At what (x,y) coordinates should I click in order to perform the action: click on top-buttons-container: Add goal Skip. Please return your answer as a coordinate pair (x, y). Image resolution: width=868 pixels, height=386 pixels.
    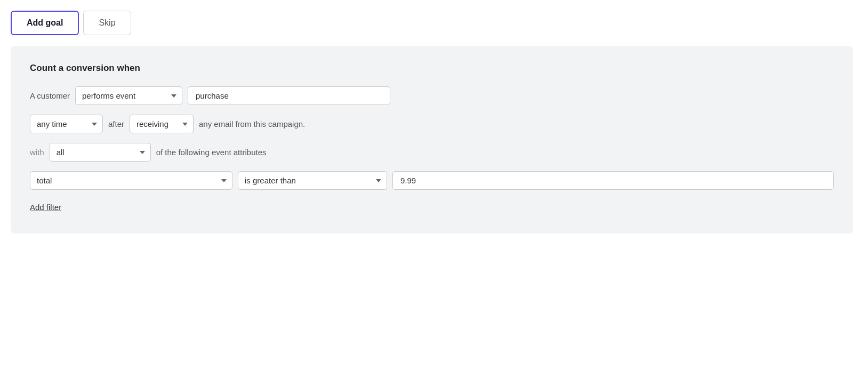
    Looking at the image, I should click on (434, 23).